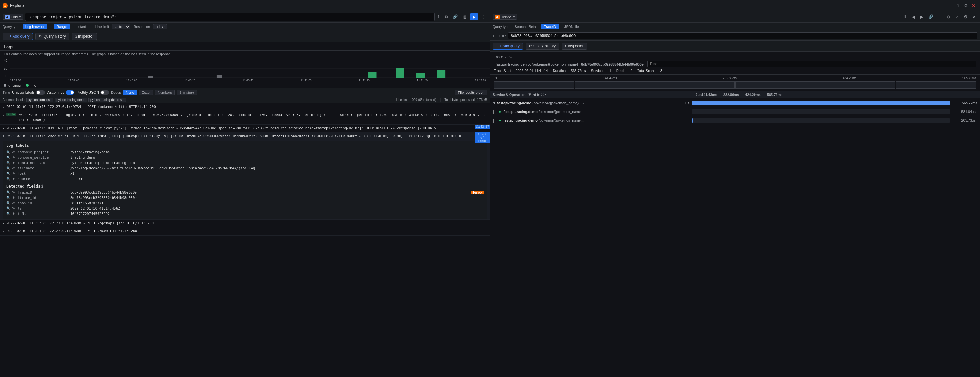  Describe the element at coordinates (477, 192) in the screenshot. I see `tempo-badge: Tempo` at that location.